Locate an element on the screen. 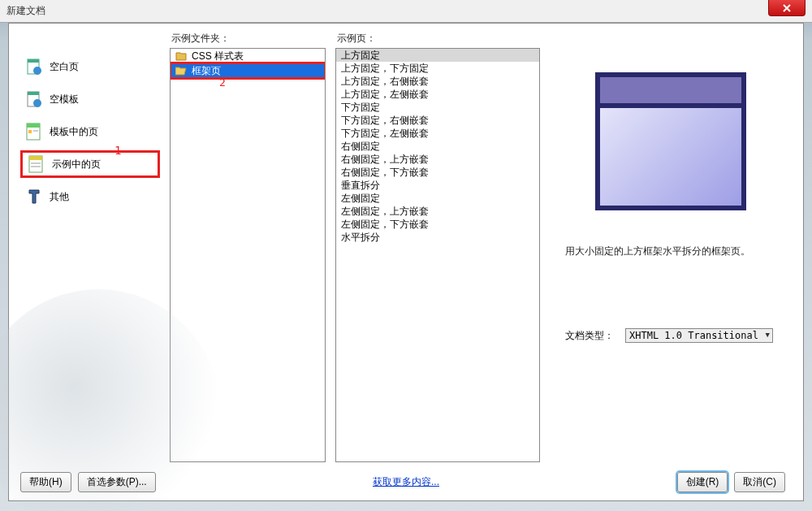 The height and width of the screenshot is (511, 812). sidebar-item-blank-page: 空白页 is located at coordinates (90, 67).